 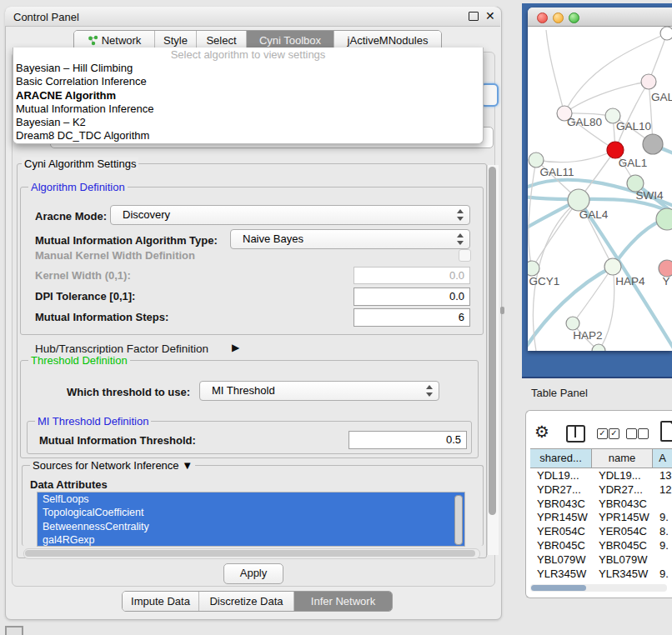 What do you see at coordinates (615, 150) in the screenshot?
I see `network-node-gal1` at bounding box center [615, 150].